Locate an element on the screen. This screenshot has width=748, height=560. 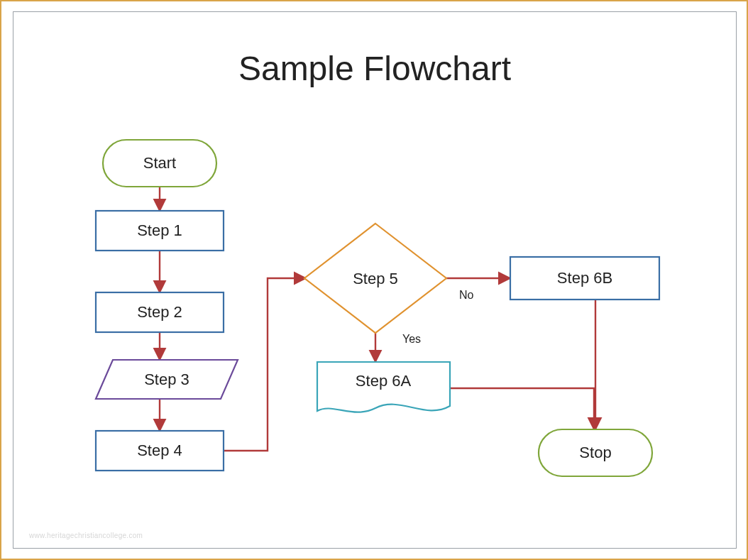
node-step4-label: Step 4 is located at coordinates (160, 450).